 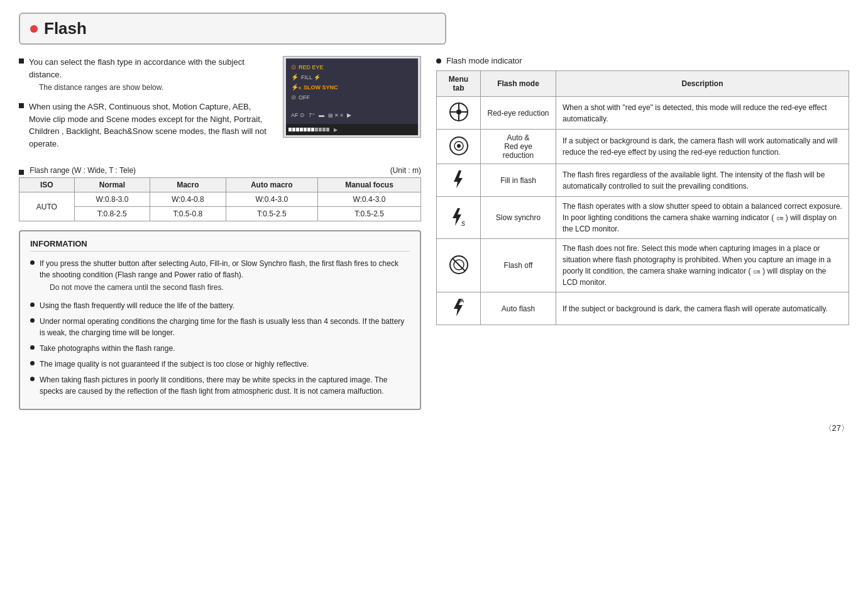 I want to click on auto-normal-t: T:0.8-2.5, so click(x=112, y=214).